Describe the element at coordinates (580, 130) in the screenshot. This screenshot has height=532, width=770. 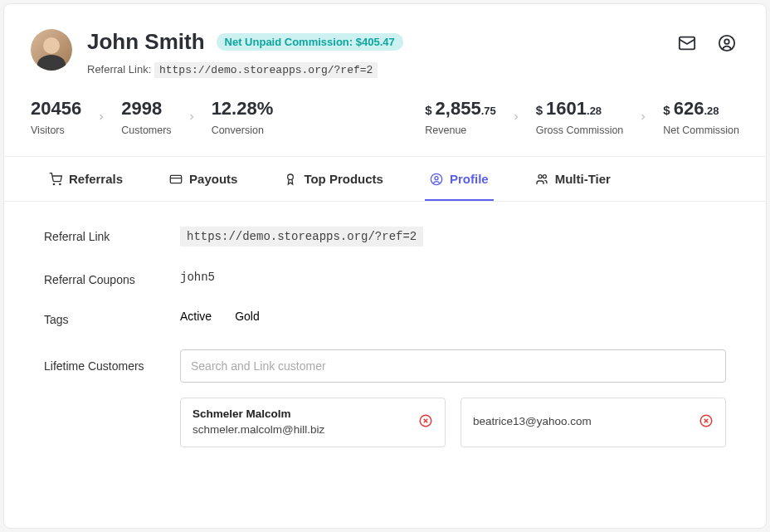
I see `stat-gross-label: Gross Commission` at that location.